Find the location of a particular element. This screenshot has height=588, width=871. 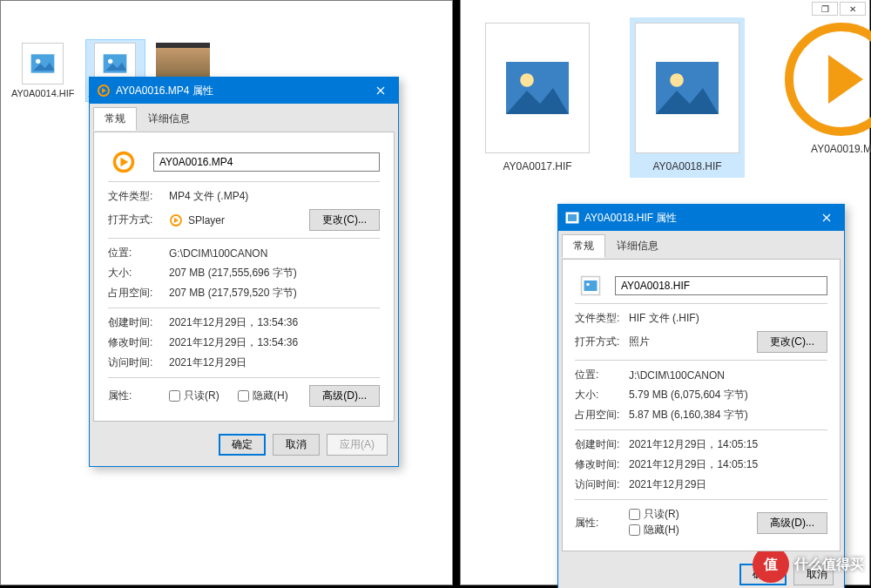

value-openwith: 照片 is located at coordinates (693, 341).